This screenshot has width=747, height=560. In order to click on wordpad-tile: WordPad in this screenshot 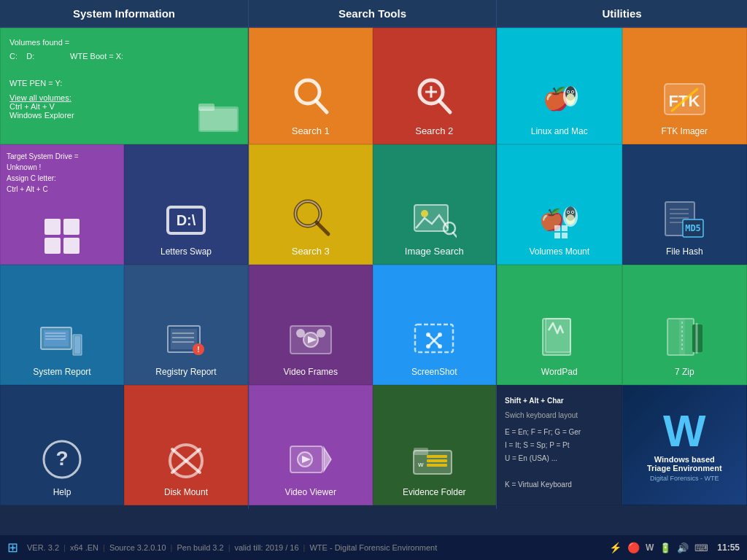, I will do `click(560, 325)`.